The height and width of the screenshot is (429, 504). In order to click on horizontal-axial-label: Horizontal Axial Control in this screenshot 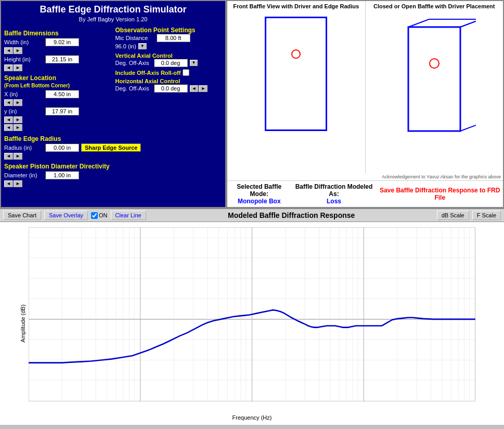, I will do `click(169, 81)`.